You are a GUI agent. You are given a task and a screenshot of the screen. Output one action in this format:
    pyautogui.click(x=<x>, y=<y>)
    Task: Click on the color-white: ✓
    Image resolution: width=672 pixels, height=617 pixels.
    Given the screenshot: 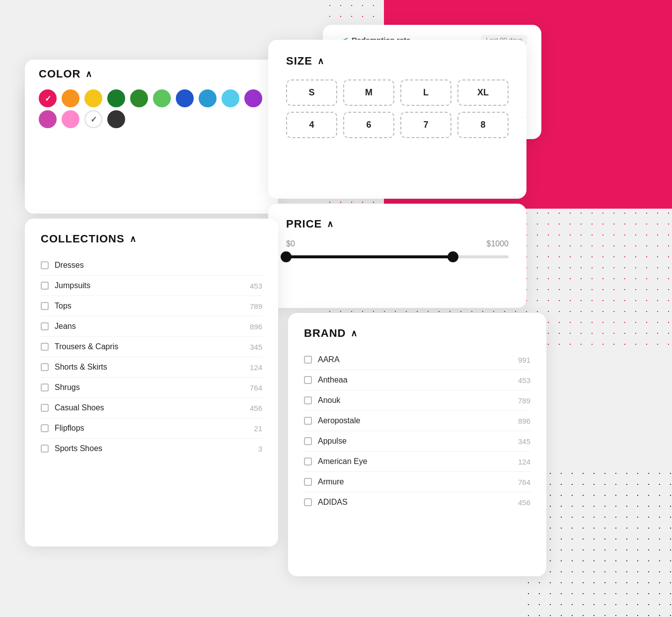 What is the action you would take?
    pyautogui.click(x=93, y=119)
    